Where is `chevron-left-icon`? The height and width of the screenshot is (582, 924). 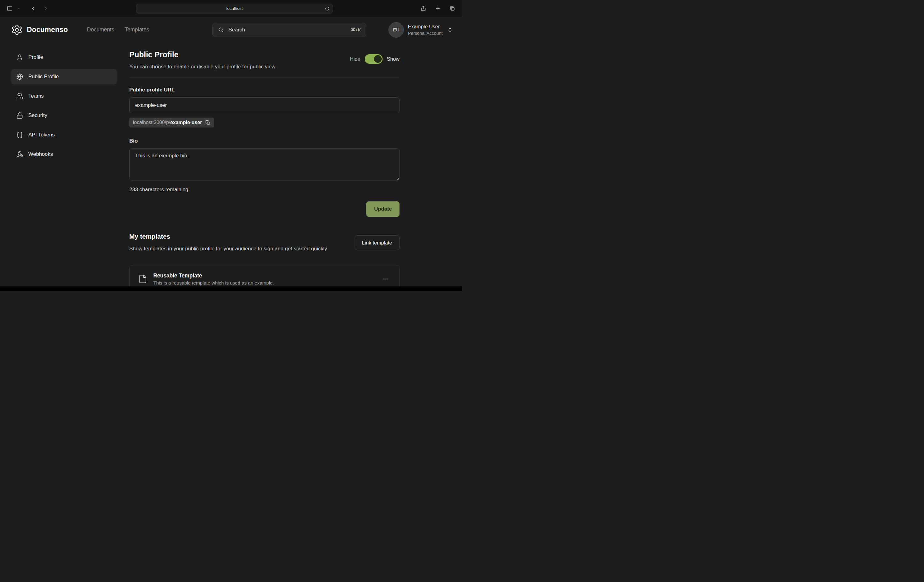
chevron-left-icon is located at coordinates (33, 8).